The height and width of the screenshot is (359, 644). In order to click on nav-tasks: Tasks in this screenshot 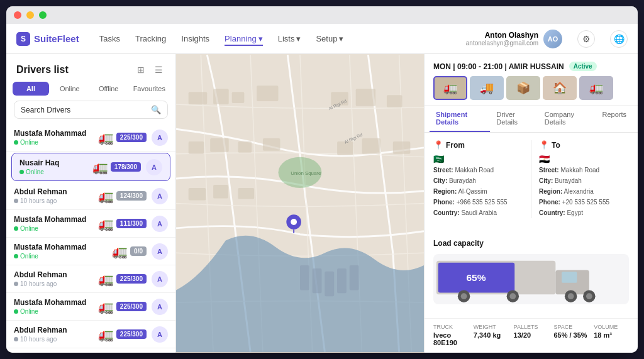, I will do `click(109, 39)`.